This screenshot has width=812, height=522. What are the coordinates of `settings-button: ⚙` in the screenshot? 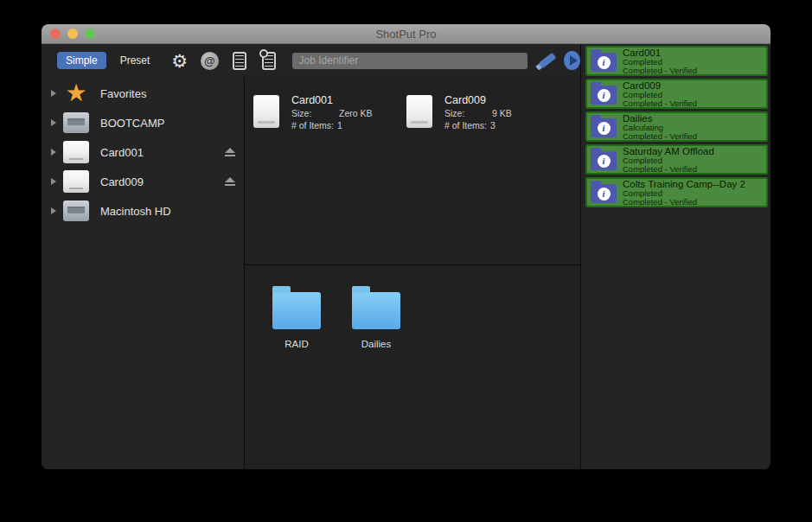 It's located at (179, 60).